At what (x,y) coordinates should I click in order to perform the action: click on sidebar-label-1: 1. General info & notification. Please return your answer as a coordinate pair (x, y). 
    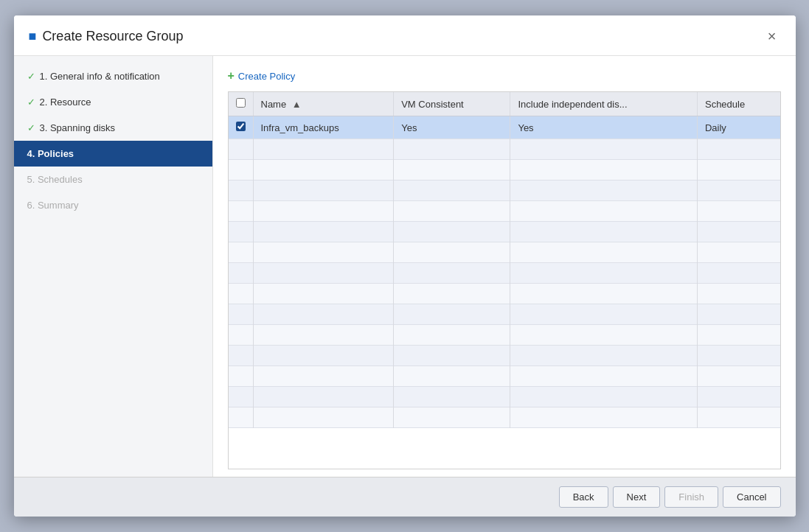
    Looking at the image, I should click on (100, 77).